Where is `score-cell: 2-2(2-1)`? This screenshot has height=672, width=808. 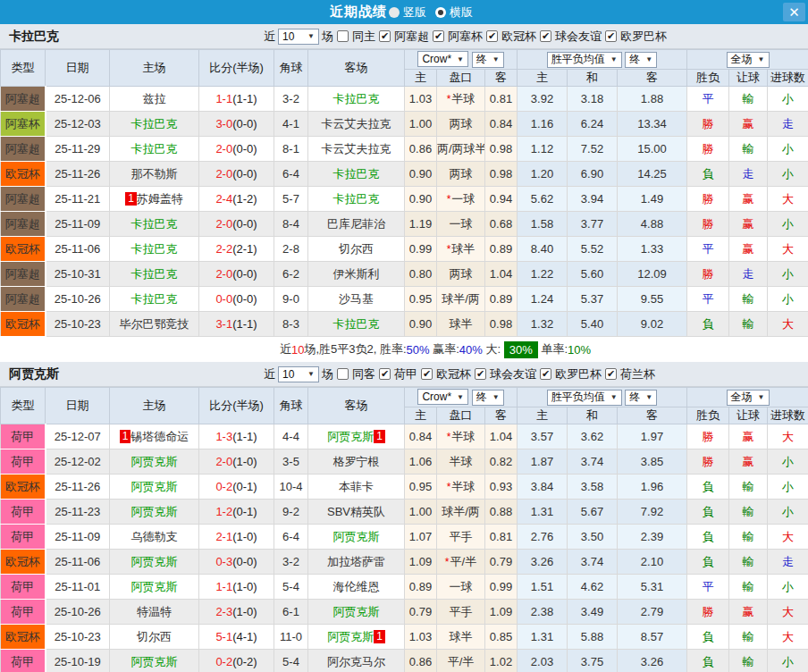 score-cell: 2-2(2-1) is located at coordinates (237, 249).